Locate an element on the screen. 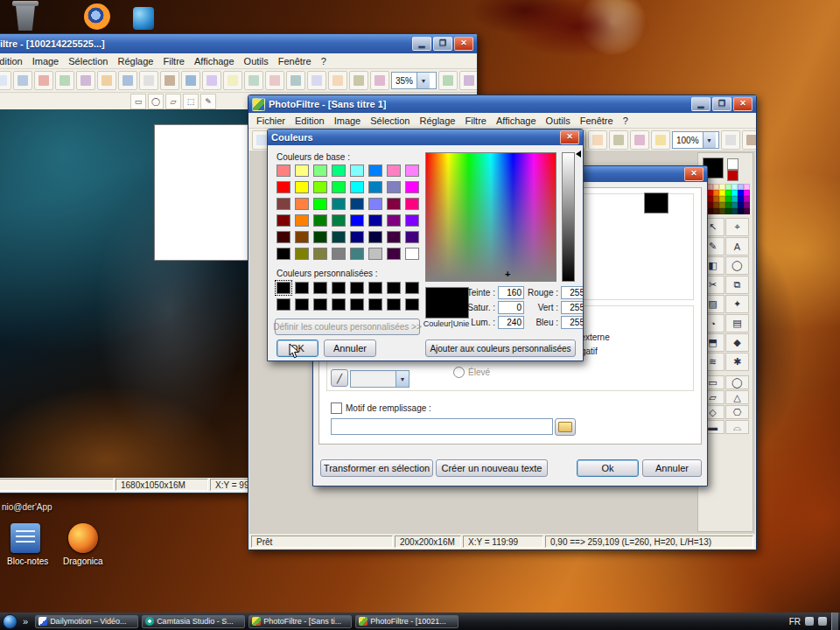 The height and width of the screenshot is (630, 840). menu-item-affichage: Affichage is located at coordinates (214, 61).